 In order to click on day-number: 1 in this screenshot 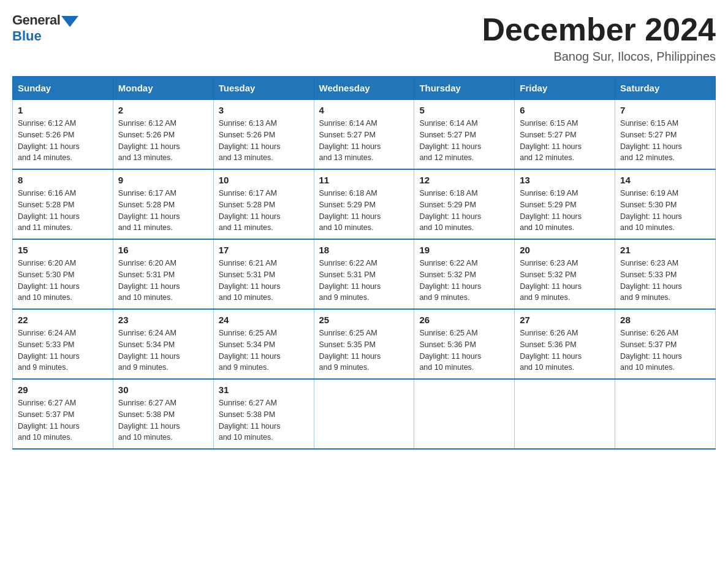, I will do `click(63, 110)`.